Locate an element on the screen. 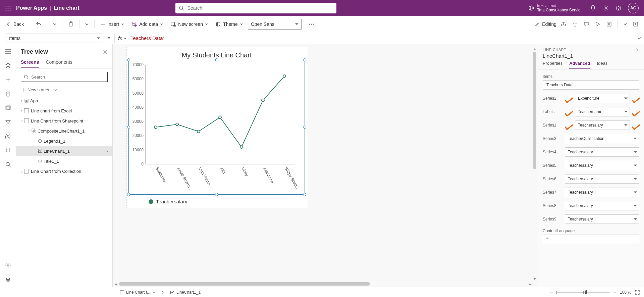 Image resolution: width=644 pixels, height=297 pixels. canvas-vertical-scrollbar: ▴ ▾ is located at coordinates (535, 164).